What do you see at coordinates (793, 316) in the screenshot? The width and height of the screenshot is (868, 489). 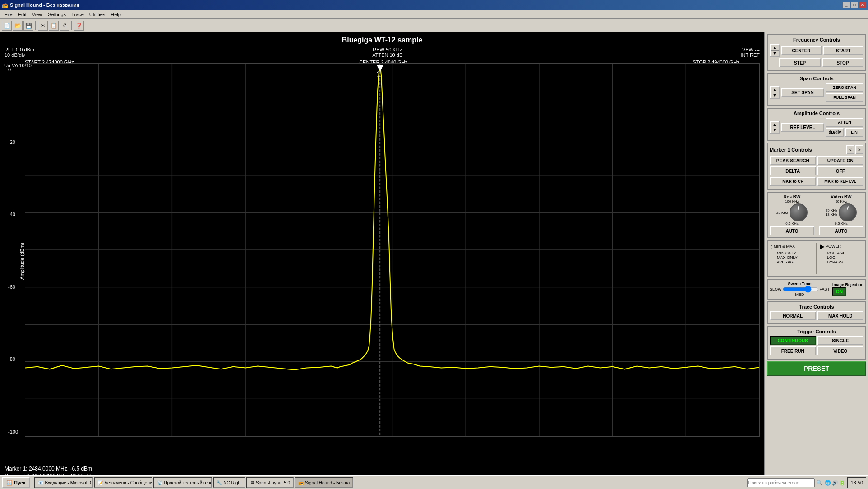 I see `normal-button: NORMAL` at bounding box center [793, 316].